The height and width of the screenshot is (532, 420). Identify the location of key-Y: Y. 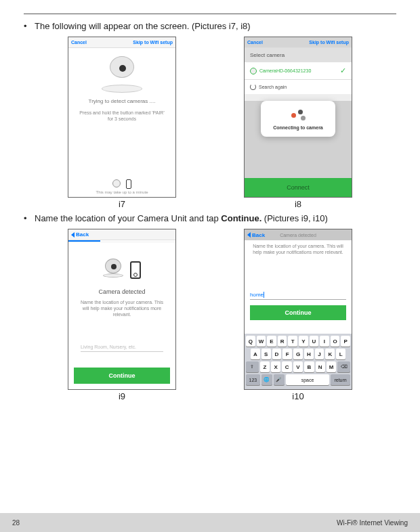
(303, 341).